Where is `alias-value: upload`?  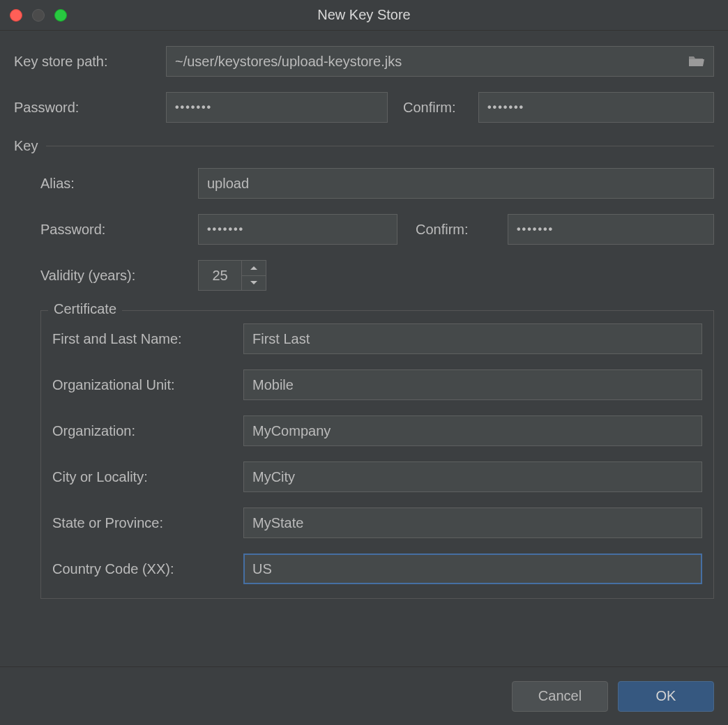 alias-value: upload is located at coordinates (228, 184).